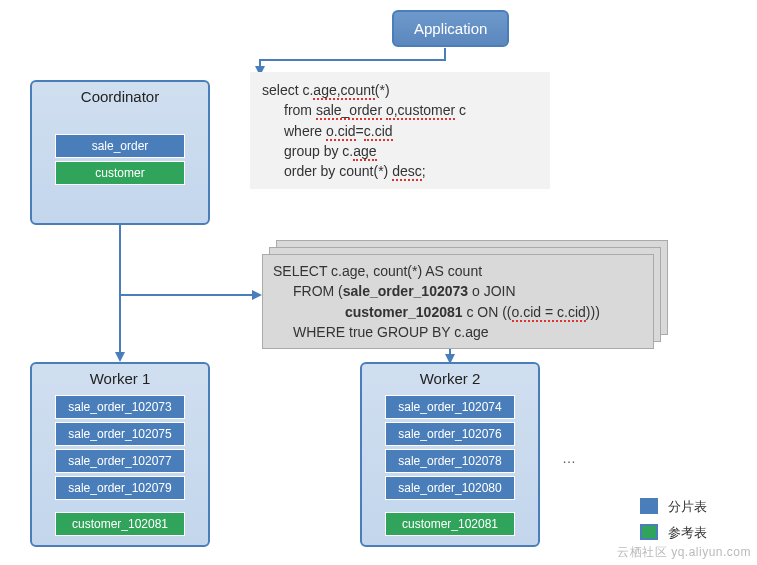 Image resolution: width=757 pixels, height=565 pixels. Describe the element at coordinates (450, 378) in the screenshot. I see `worker2-title: Worker 2` at that location.